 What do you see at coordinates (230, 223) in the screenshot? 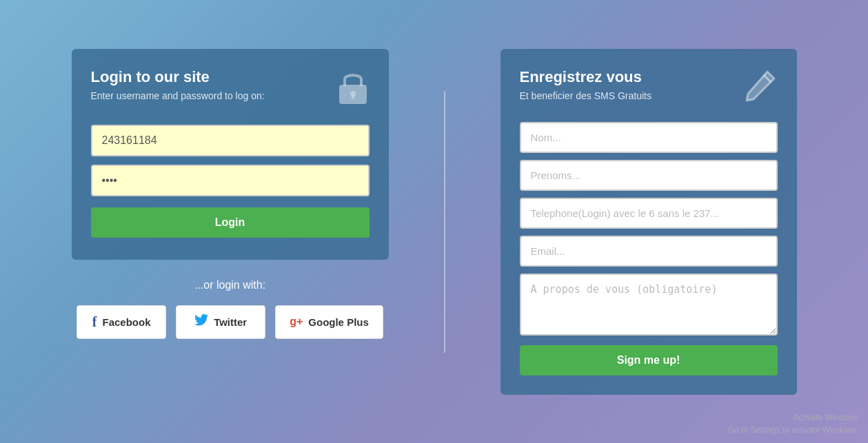
I see `login-button: Login` at bounding box center [230, 223].